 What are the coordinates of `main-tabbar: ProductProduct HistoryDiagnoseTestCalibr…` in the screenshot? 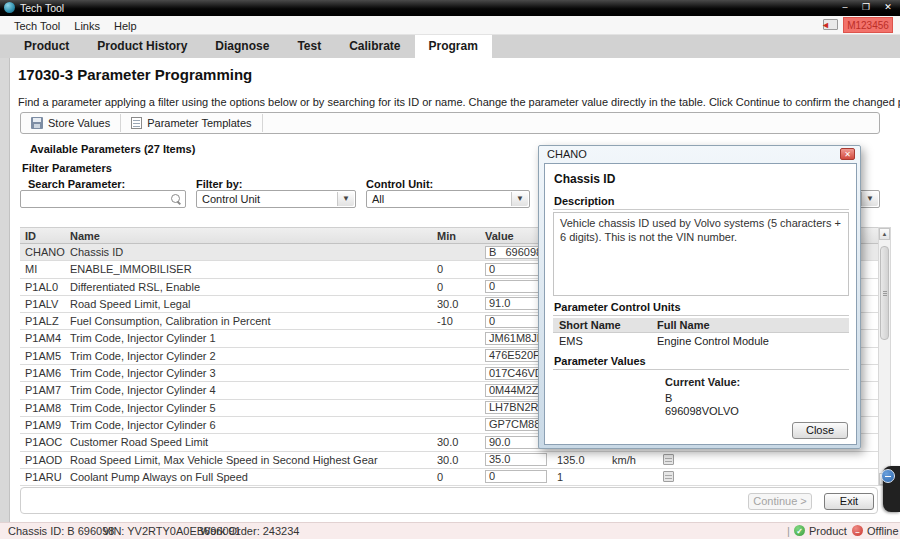 It's located at (450, 46).